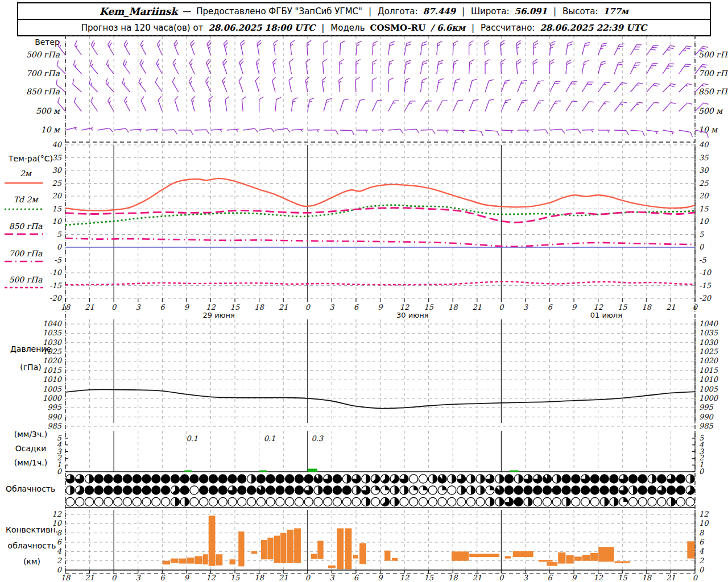 This screenshot has height=582, width=728. Describe the element at coordinates (317, 439) in the screenshot. I see `svg-text: 0.3` at that location.